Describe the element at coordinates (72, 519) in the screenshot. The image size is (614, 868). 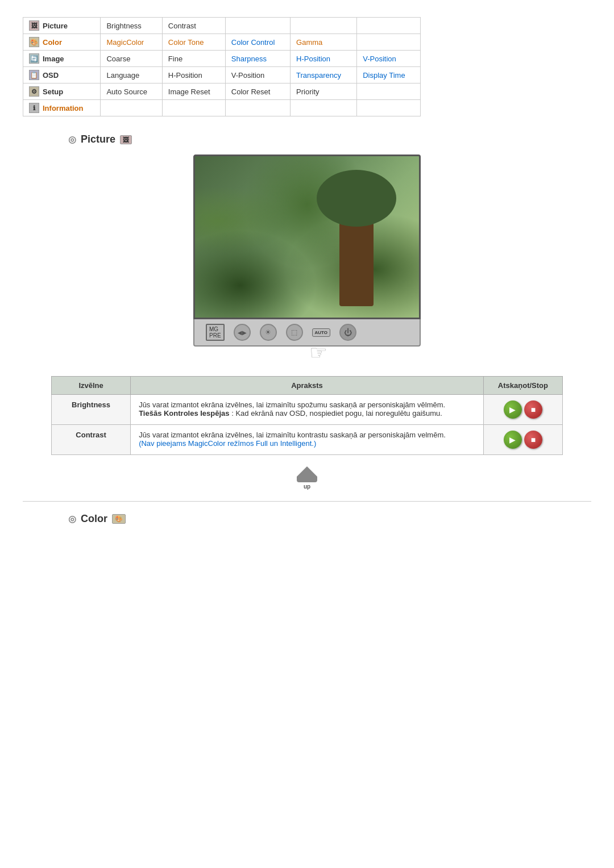
I see `color-header-icon: ◎` at that location.